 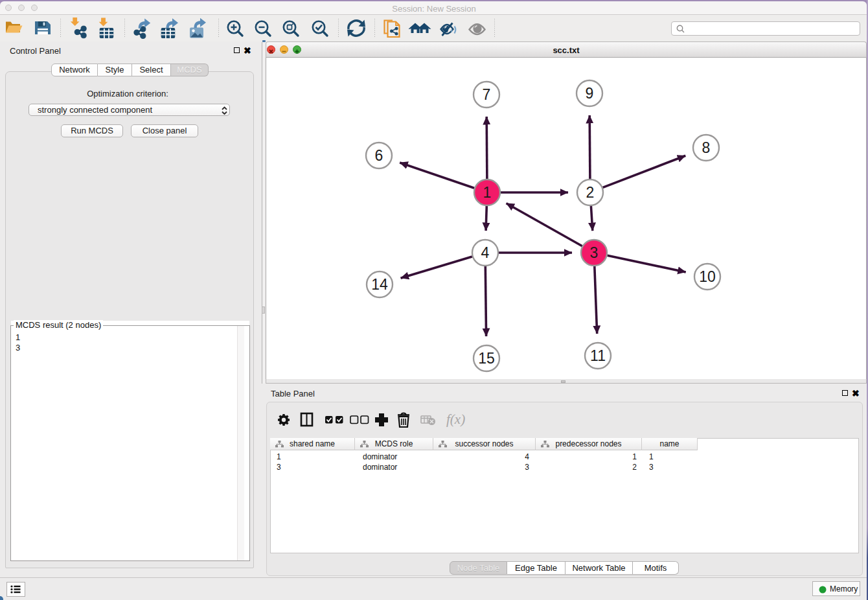 I want to click on svg-text: f(x), so click(x=456, y=419).